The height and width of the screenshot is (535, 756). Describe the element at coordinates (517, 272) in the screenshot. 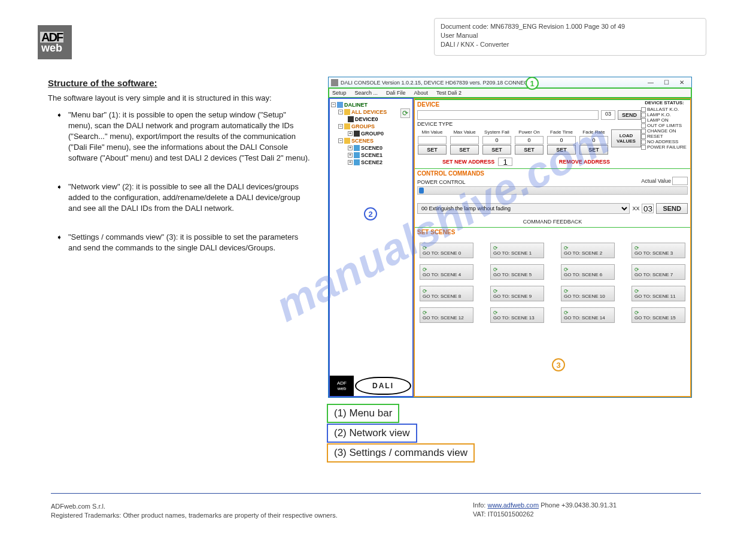

I see `scene-button: ⟳GO TO: SCENE 5` at that location.